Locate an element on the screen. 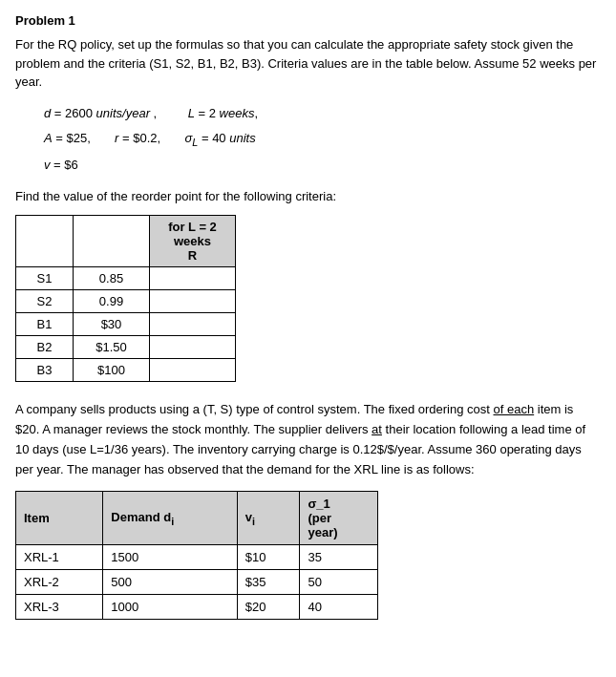  criteria-row: B1 $30 is located at coordinates (126, 325).